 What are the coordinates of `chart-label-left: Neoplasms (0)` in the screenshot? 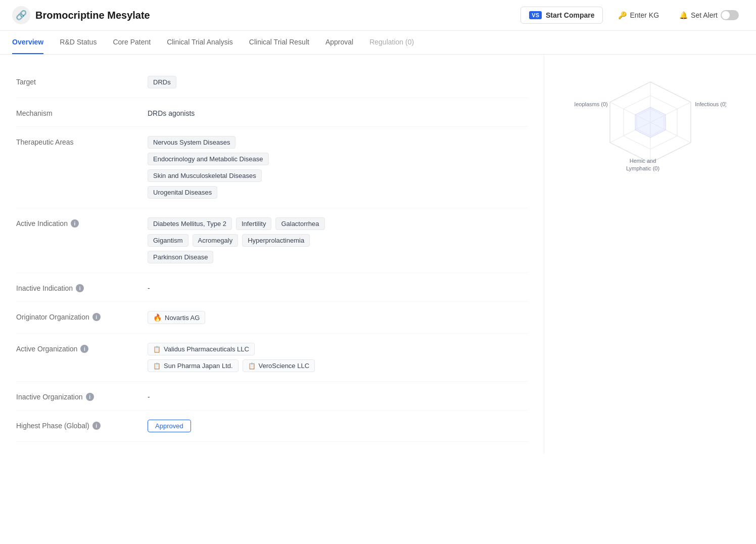 It's located at (591, 104).